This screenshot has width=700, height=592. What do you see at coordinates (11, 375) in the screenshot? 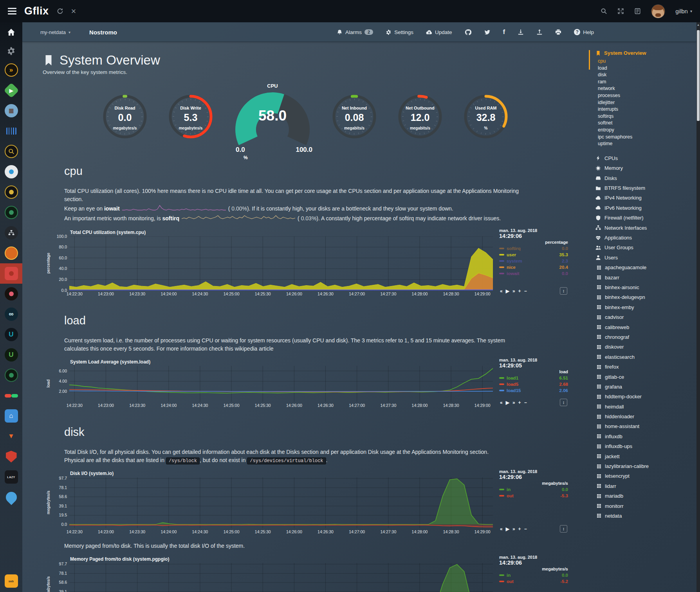
I see `rail-app-app-green-dot` at bounding box center [11, 375].